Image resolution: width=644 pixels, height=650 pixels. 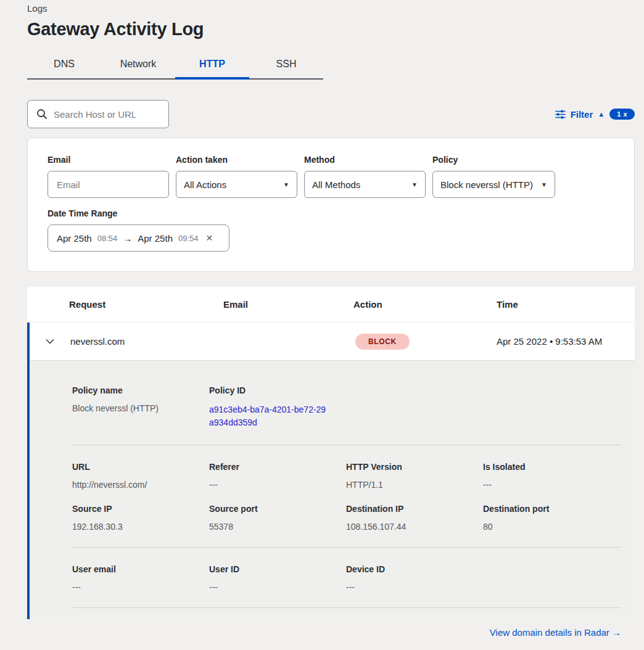 I want to click on detail-field-policy-id: Policy ID a91c3eb4-ba7a-4201-be72-29a934…, so click(x=278, y=407).